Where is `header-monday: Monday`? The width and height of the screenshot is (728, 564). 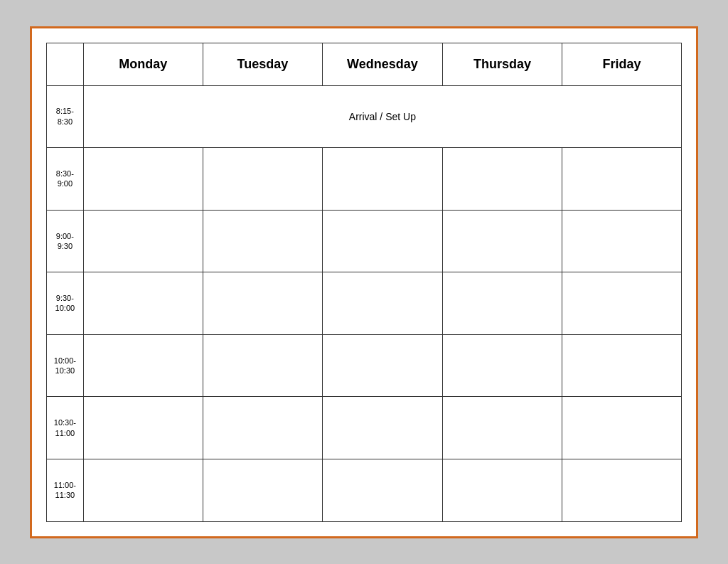
header-monday: Monday is located at coordinates (143, 64).